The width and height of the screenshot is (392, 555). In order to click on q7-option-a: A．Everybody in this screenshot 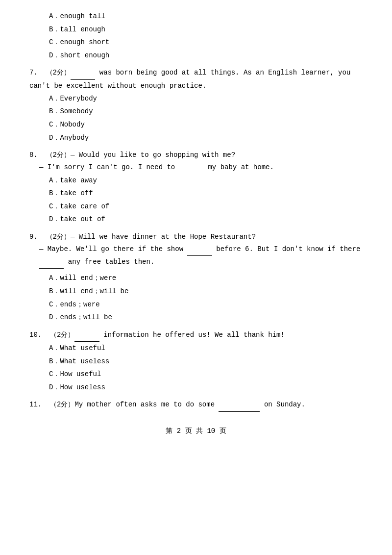, I will do `click(196, 99)`.